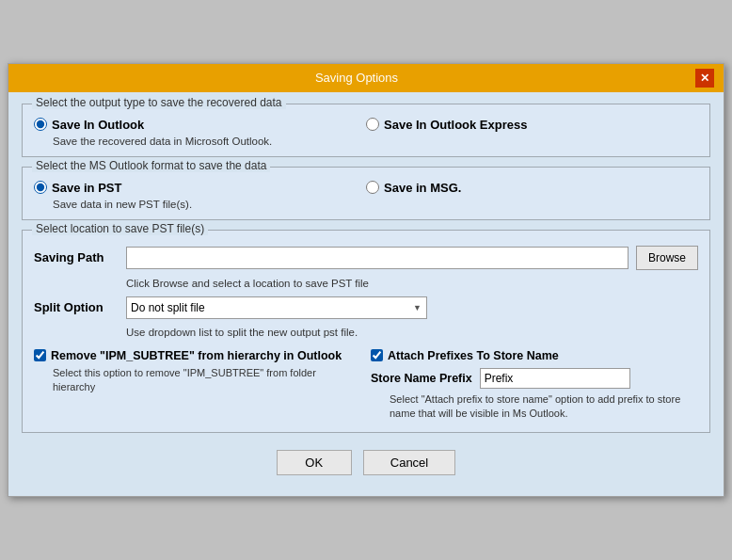  I want to click on ms-format-options: Save in PST Save data in new PST file(s)…, so click(366, 196).